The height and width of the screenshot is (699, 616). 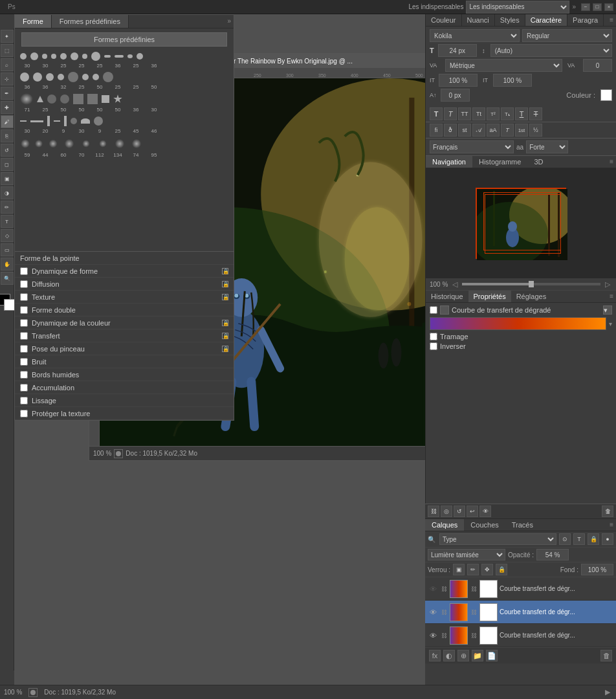 What do you see at coordinates (7, 150) in the screenshot?
I see `tool-history: ↺` at bounding box center [7, 150].